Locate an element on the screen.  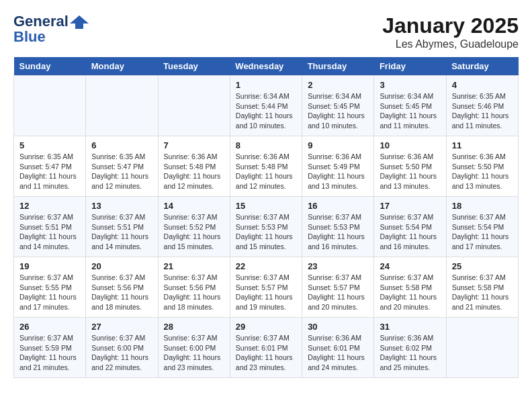
day-number: 5 is located at coordinates (50, 145).